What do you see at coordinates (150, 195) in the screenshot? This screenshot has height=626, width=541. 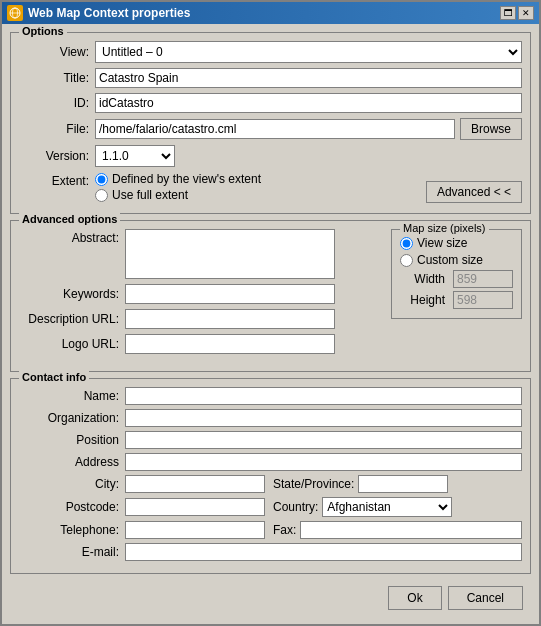 I see `extent-option2-label: Use full extent` at bounding box center [150, 195].